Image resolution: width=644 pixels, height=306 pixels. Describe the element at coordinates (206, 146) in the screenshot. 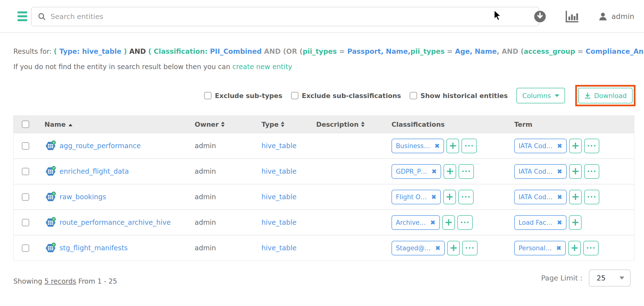

I see `owner-value: admin` at that location.